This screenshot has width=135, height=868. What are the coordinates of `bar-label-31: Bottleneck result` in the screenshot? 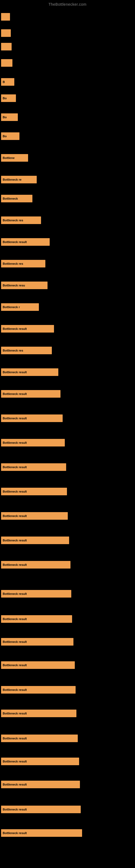 It's located at (15, 690).